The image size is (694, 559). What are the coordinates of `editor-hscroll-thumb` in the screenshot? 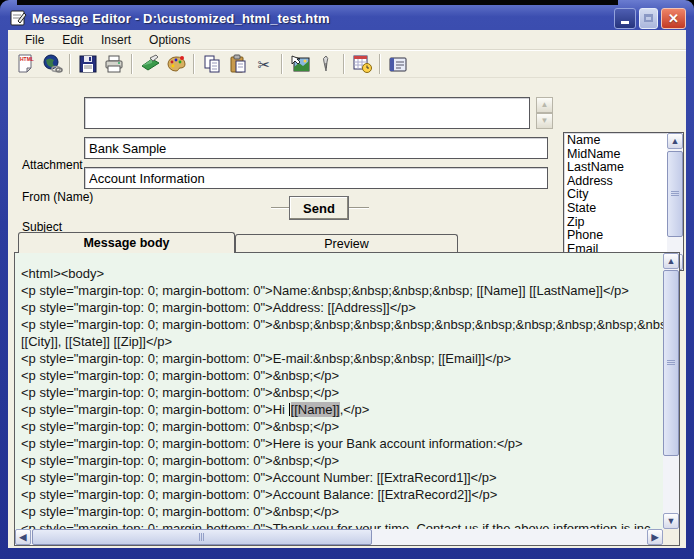 It's located at (202, 537).